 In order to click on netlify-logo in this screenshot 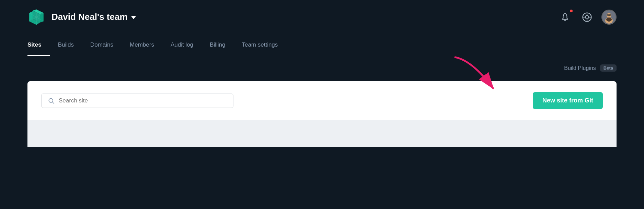, I will do `click(36, 17)`.